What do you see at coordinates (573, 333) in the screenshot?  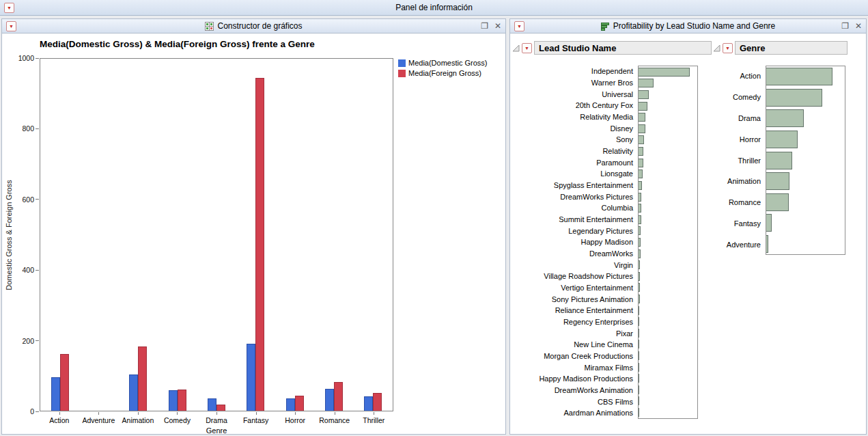 I see `category-label: Pixar` at bounding box center [573, 333].